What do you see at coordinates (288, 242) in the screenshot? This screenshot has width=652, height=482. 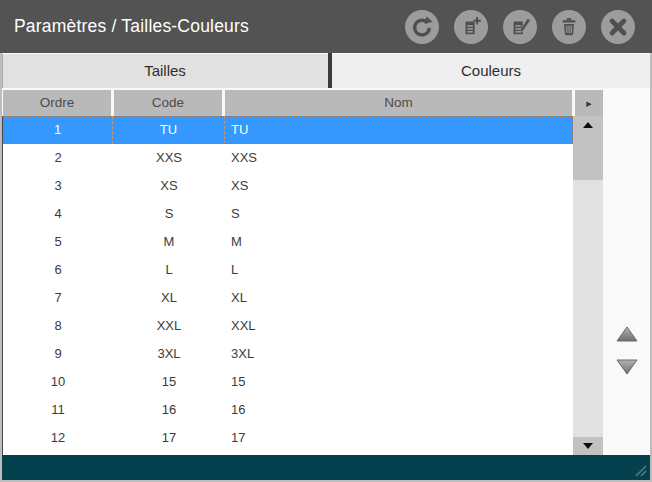 I see `table-row: 5 M M` at bounding box center [288, 242].